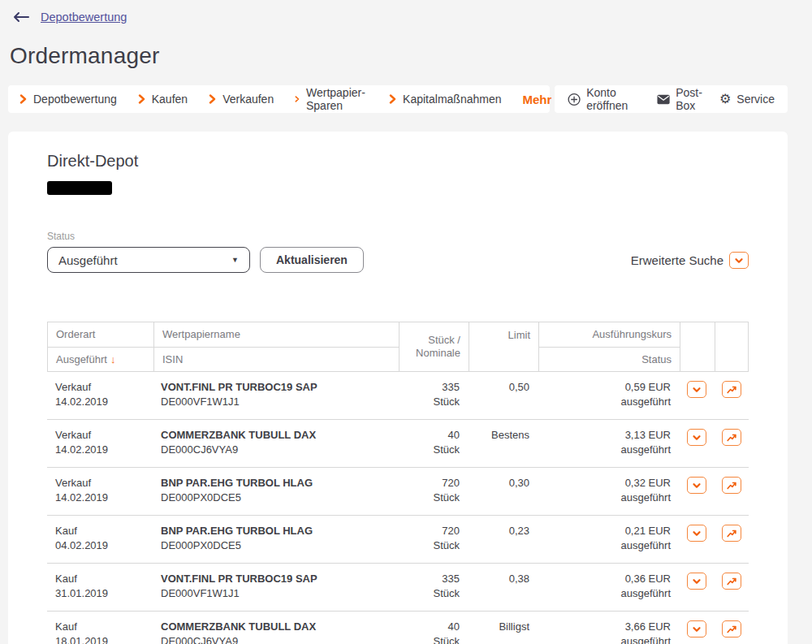 The width and height of the screenshot is (812, 644). What do you see at coordinates (241, 99) in the screenshot?
I see `nav-item-verkaufen: Verkaufen` at bounding box center [241, 99].